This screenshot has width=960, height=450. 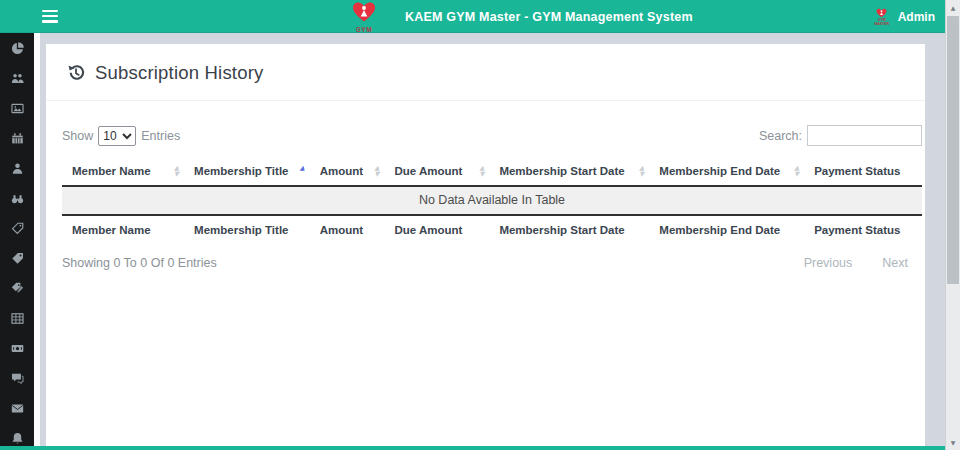 I want to click on user-logo-icon: GYM MASTER, so click(x=882, y=17).